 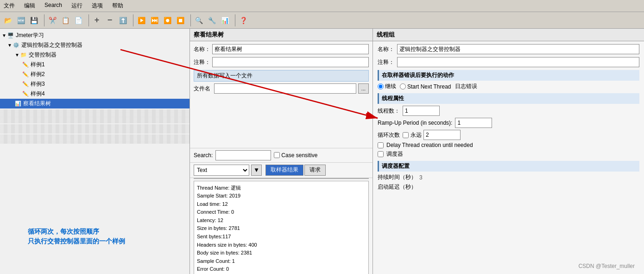 I want to click on menu-help: 帮助, so click(x=118, y=6).